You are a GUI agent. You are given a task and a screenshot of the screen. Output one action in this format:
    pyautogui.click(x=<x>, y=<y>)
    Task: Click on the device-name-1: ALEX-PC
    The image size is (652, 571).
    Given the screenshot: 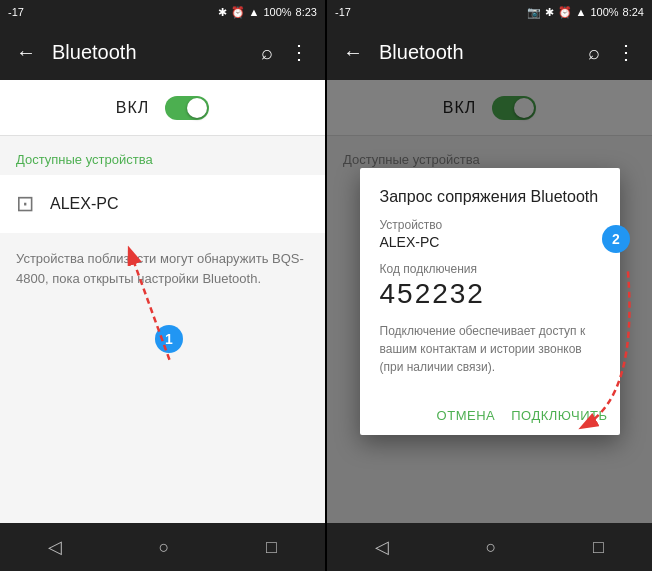 What is the action you would take?
    pyautogui.click(x=84, y=204)
    